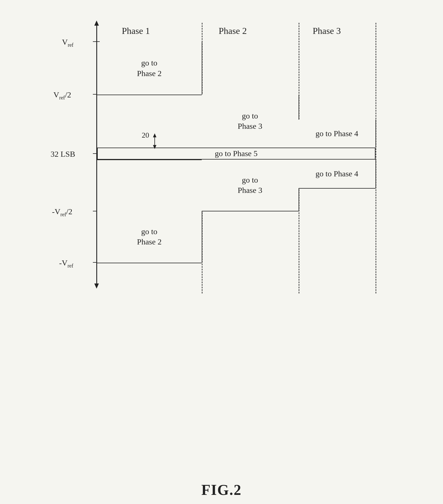  What do you see at coordinates (236, 154) in the screenshot?
I see `region-band: go to Phase 5` at bounding box center [236, 154].